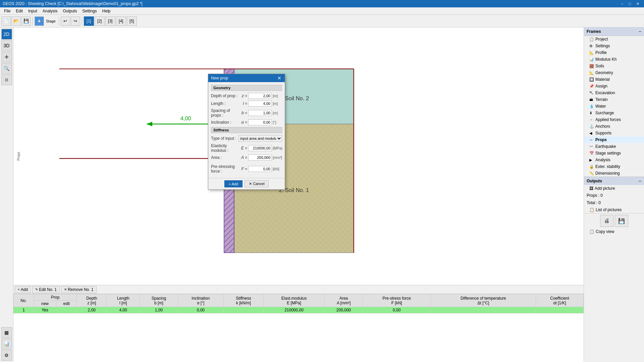 This screenshot has height=362, width=644. I want to click on type-of-input-row: Type of input : input area and modulus i…, so click(247, 138).